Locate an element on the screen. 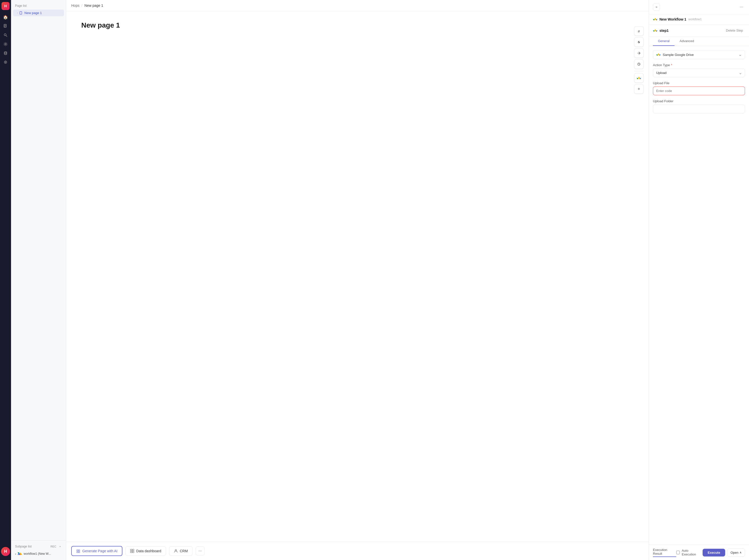  workflow-info: New Workflow 1 workflow1 is located at coordinates (699, 20).